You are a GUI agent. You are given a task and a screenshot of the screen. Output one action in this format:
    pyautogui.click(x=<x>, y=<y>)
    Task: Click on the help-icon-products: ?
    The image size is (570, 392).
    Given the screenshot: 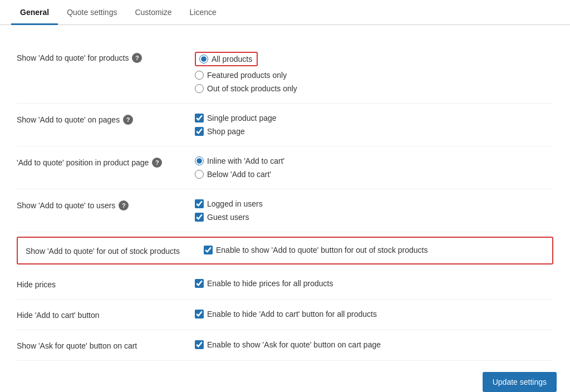 What is the action you would take?
    pyautogui.click(x=137, y=58)
    